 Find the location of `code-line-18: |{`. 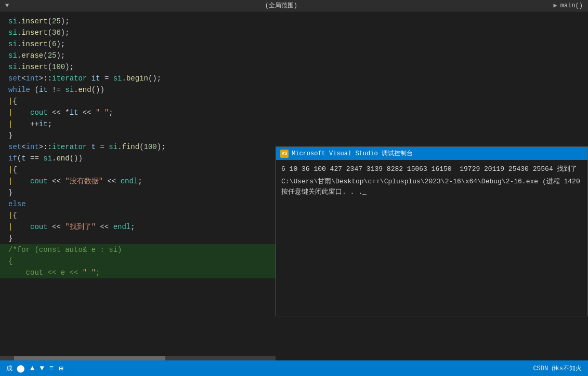

code-line-18: |{ is located at coordinates (138, 216).